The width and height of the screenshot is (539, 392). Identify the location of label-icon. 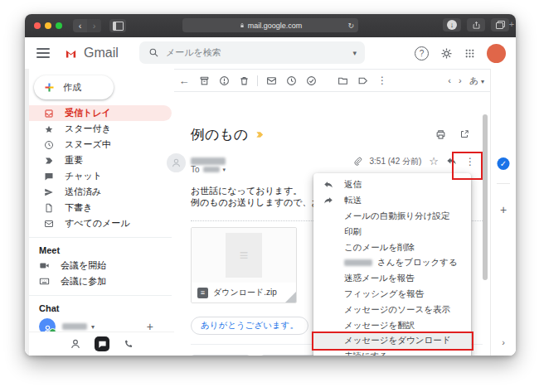
(363, 81).